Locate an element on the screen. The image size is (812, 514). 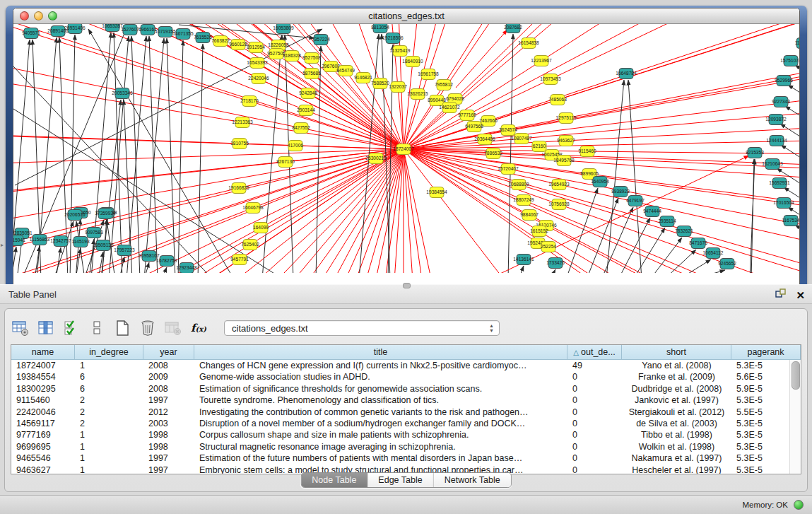
network-node: 12213967 is located at coordinates (541, 61).